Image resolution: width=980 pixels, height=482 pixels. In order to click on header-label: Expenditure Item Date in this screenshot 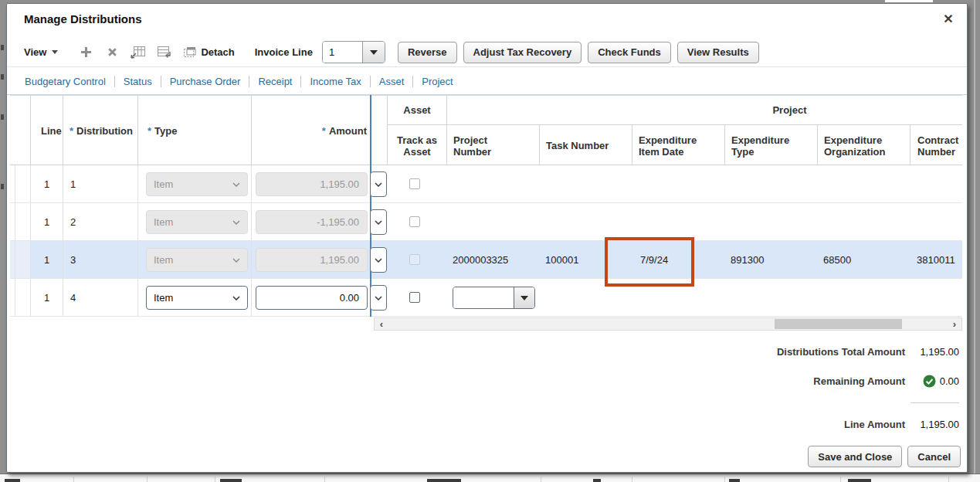, I will do `click(673, 146)`.